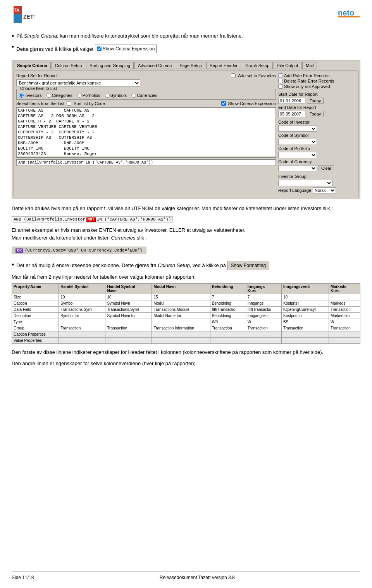  What do you see at coordinates (186, 328) in the screenshot?
I see `table-row: Group Transaction Transaction Transactio…` at bounding box center [186, 328].